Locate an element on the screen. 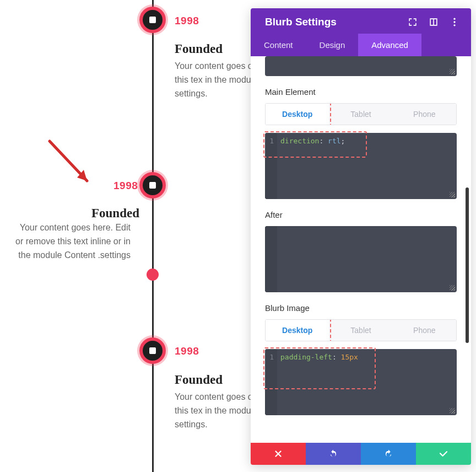 This screenshot has width=476, height=472. more-icon is located at coordinates (455, 22).